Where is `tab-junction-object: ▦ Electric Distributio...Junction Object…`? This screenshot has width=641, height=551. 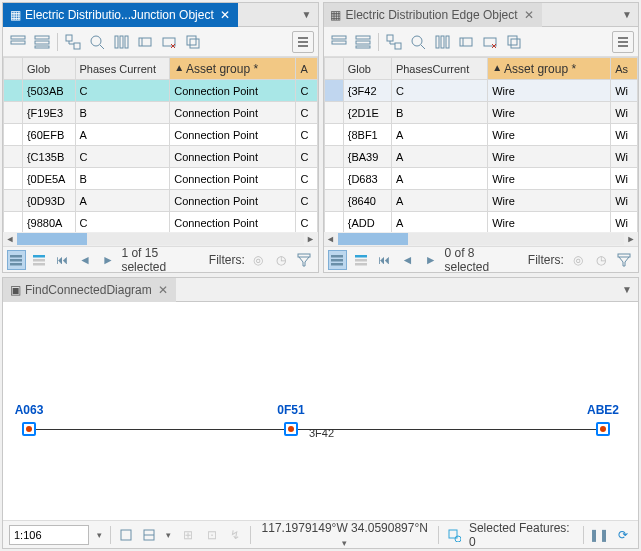 tab-junction-object: ▦ Electric Distributio...Junction Object… is located at coordinates (120, 15).